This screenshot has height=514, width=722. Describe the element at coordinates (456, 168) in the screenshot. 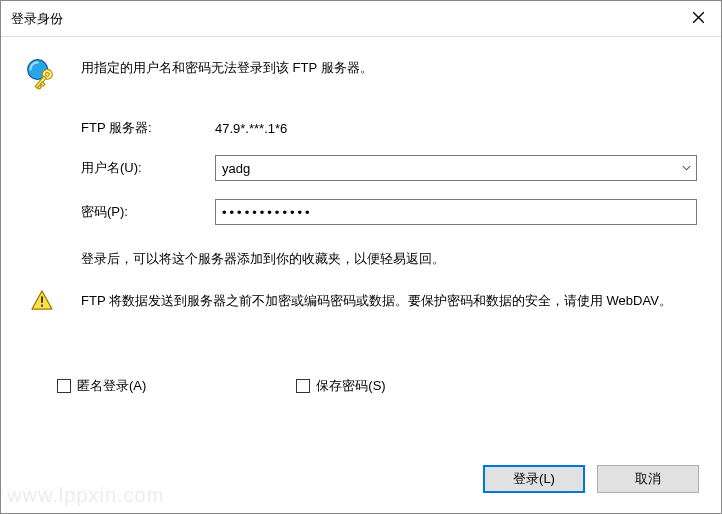

I see `username-combobox` at that location.